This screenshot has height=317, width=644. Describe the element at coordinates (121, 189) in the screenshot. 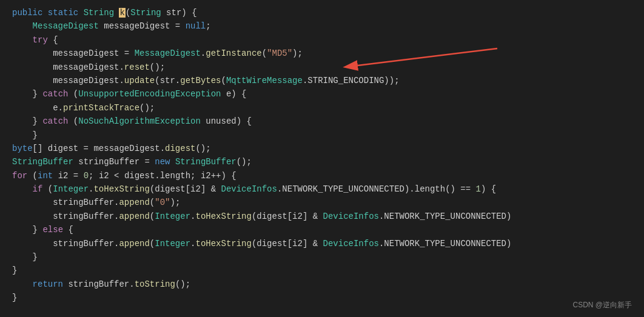

I see `method-tohexstring: toHexString` at that location.